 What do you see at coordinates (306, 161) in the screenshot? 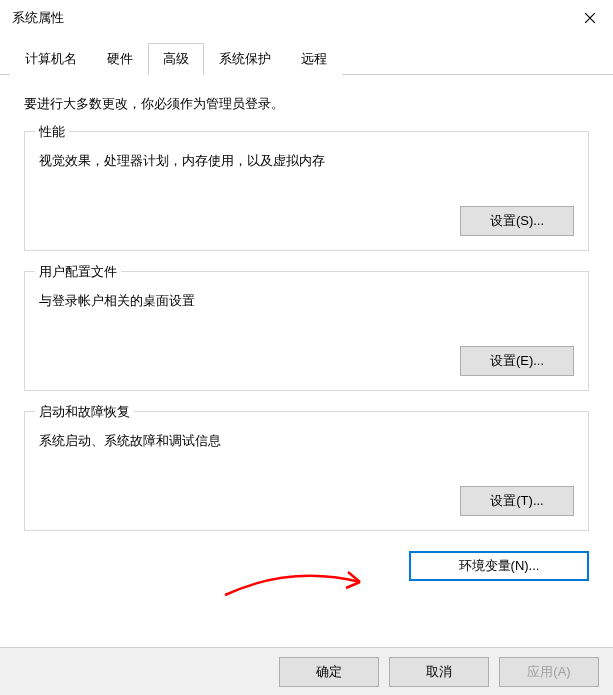
I see `performance-desc: 视觉效果，处理器计划，内存使用，以及虚拟内存` at bounding box center [306, 161].